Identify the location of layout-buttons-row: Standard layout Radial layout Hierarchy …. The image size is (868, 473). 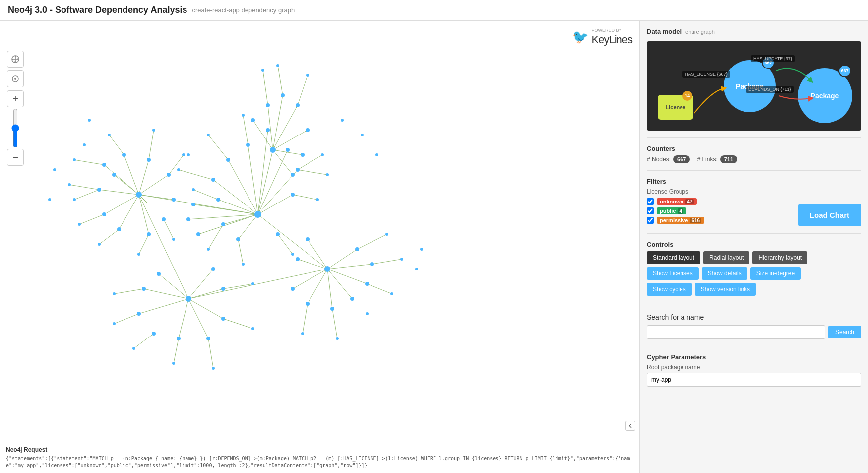
(754, 258).